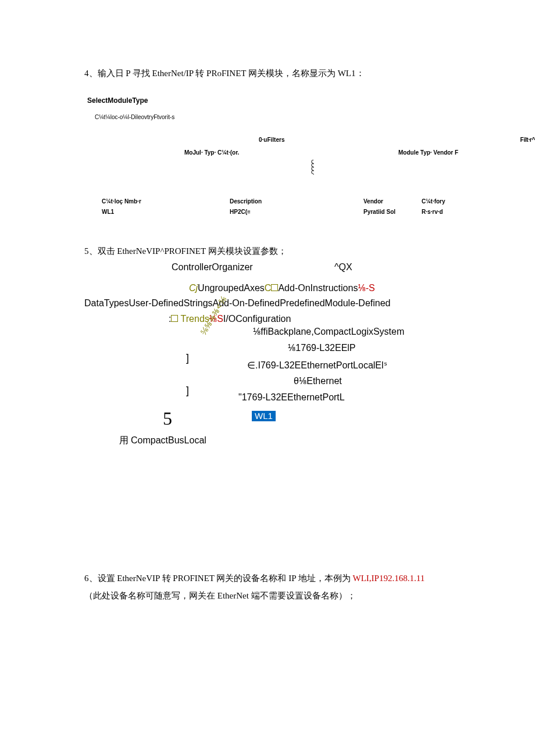 The image size is (535, 756). Describe the element at coordinates (292, 397) in the screenshot. I see `tree-node-ethernet-port-l: "1769-L32EEthernetPortL` at that location.